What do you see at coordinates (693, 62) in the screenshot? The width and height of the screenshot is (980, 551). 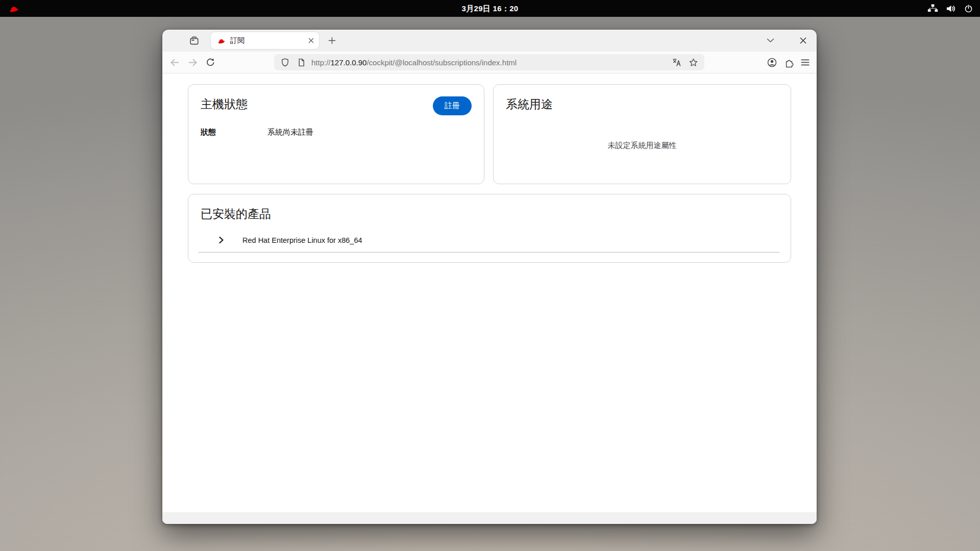 I see `bookmark-star-icon` at bounding box center [693, 62].